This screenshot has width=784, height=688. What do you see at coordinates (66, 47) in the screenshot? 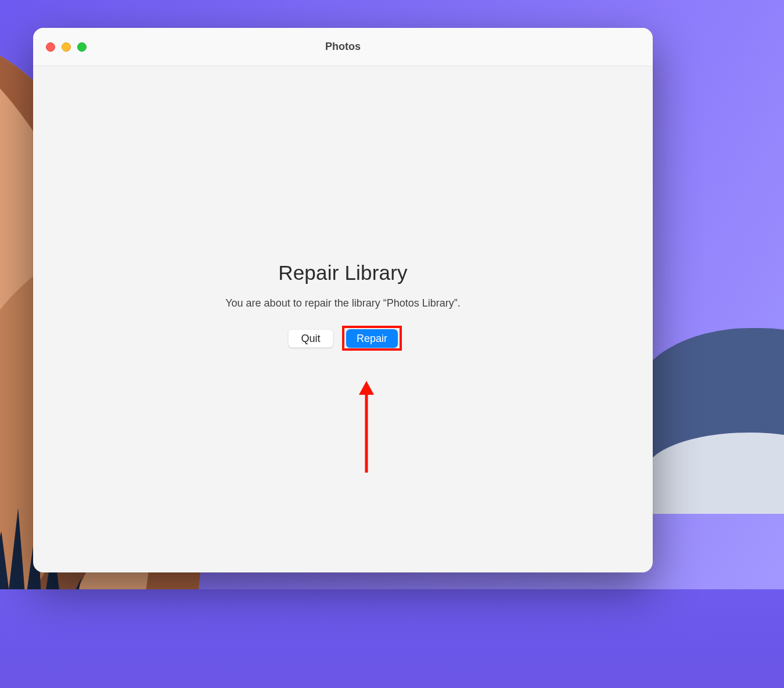
I see `window-controls` at bounding box center [66, 47].